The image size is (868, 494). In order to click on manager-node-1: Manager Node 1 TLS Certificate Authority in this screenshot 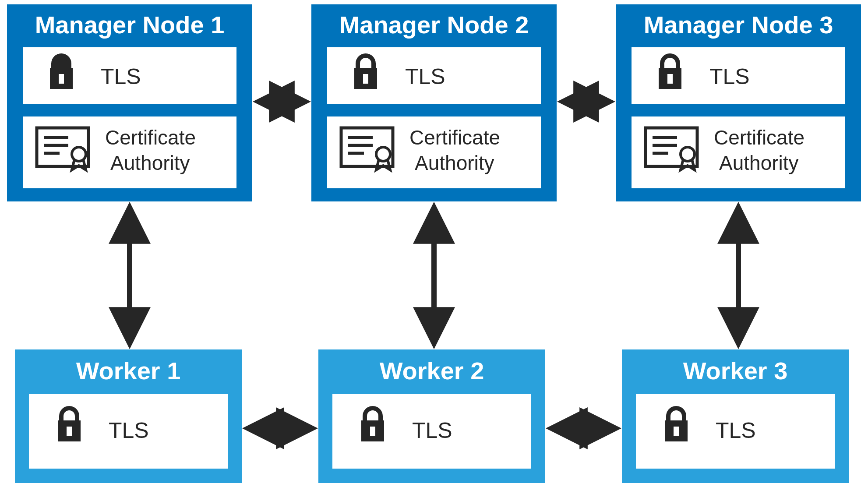, I will do `click(130, 103)`.